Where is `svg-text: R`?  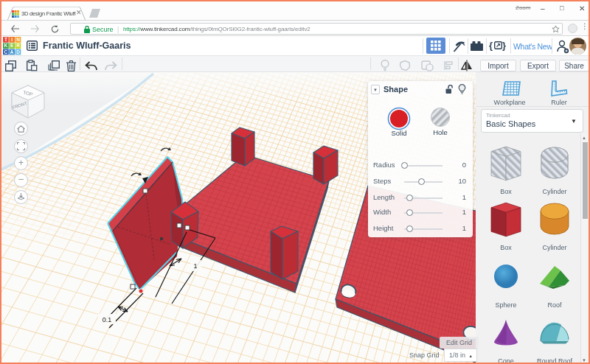 svg-text: R is located at coordinates (18, 46).